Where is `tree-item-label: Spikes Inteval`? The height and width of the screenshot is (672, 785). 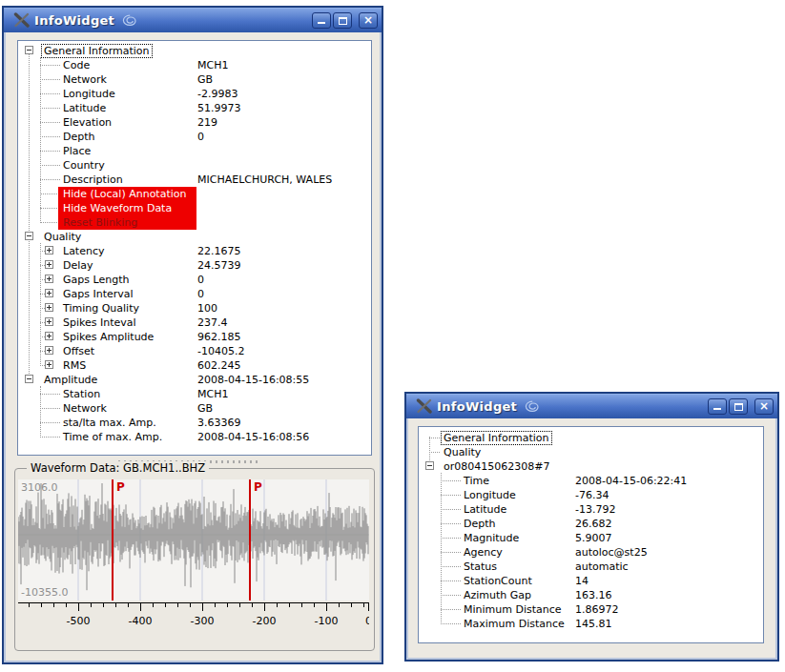 tree-item-label: Spikes Inteval is located at coordinates (99, 322).